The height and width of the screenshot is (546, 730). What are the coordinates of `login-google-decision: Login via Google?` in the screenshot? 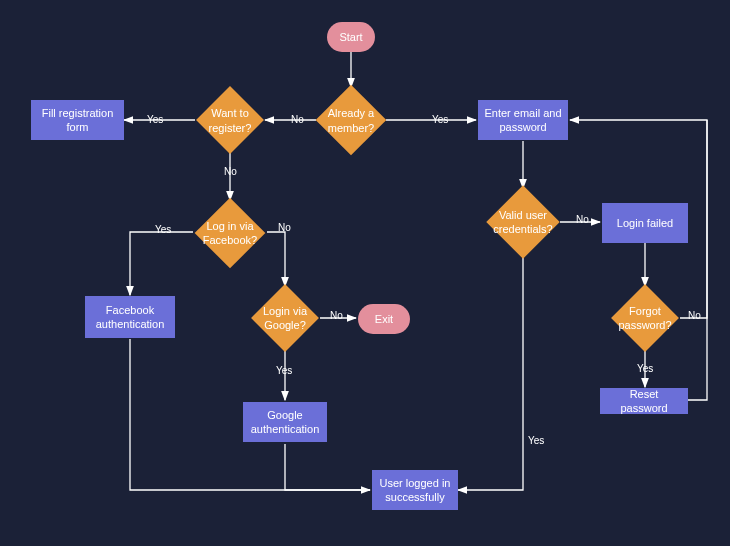 It's located at (285, 318).